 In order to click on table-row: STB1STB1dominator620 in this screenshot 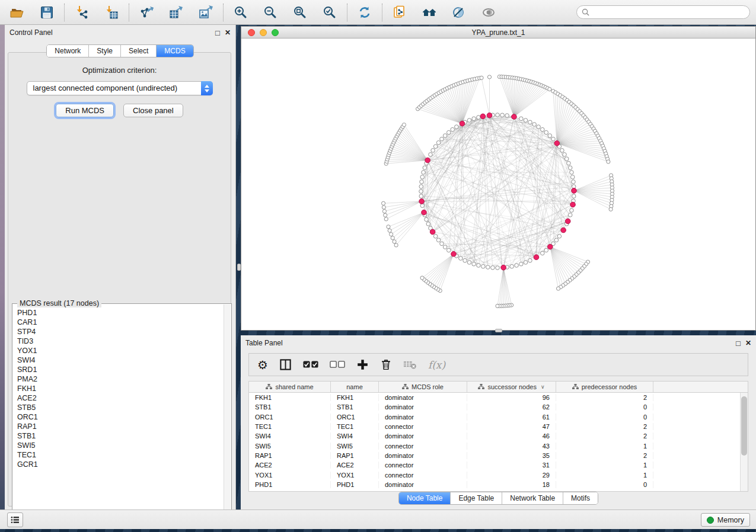, I will do `click(495, 407)`.